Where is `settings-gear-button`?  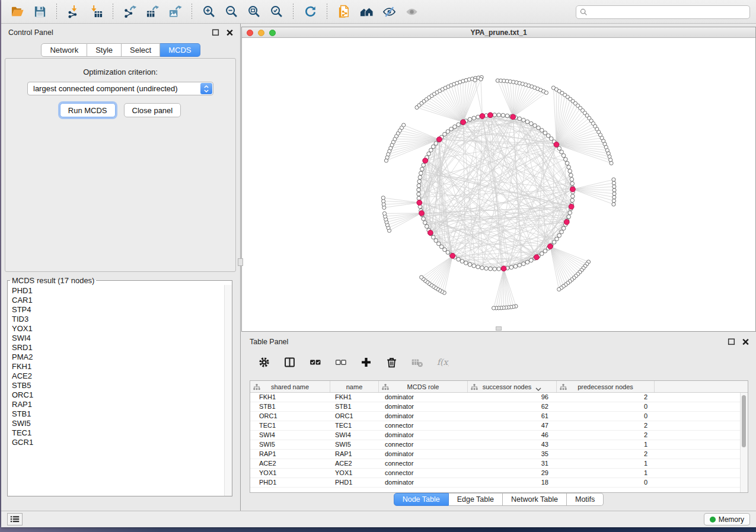 settings-gear-button is located at coordinates (264, 362).